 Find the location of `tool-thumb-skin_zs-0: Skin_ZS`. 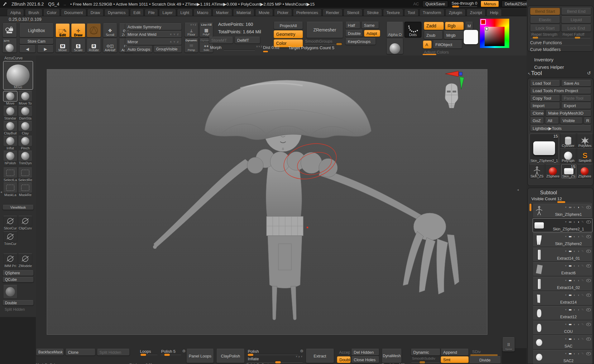

tool-thumb-skin_zs-0: Skin_ZS is located at coordinates (537, 171).